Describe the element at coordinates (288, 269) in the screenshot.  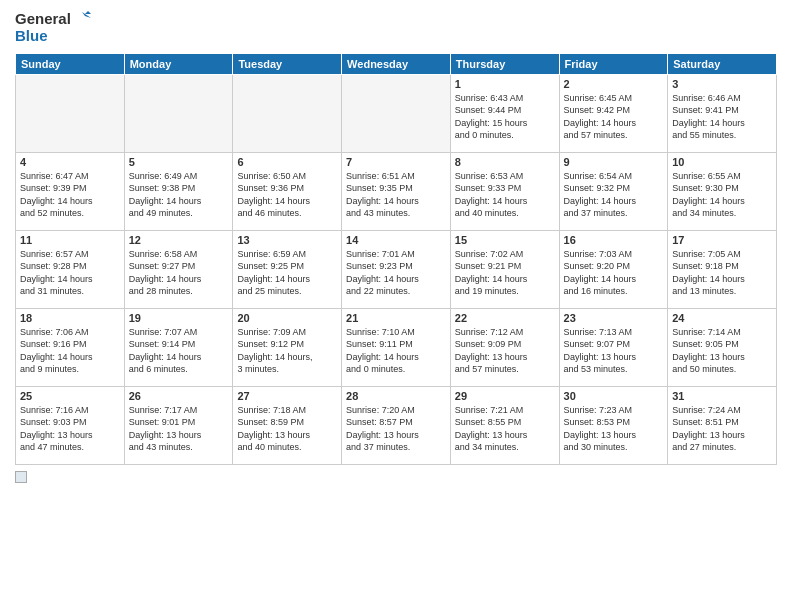
I see `calendar-cell: 13Sunrise: 6:59 AM Sunset: 9:25 PM Dayli…` at that location.